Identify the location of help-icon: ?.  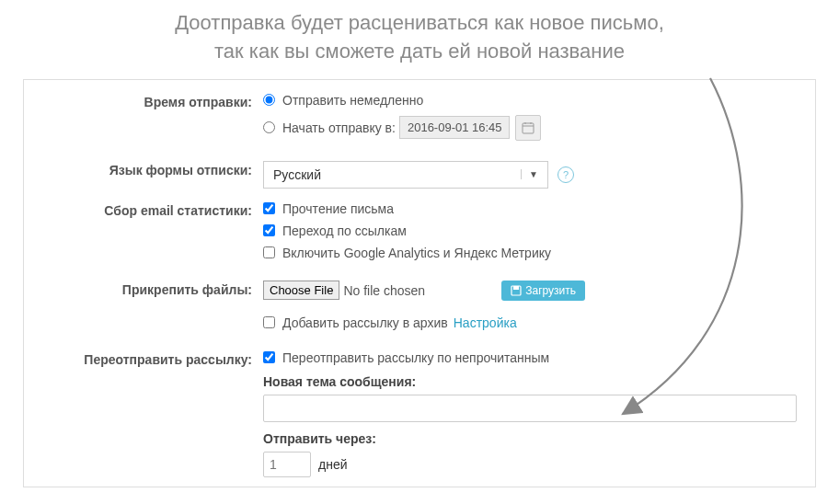
(566, 175).